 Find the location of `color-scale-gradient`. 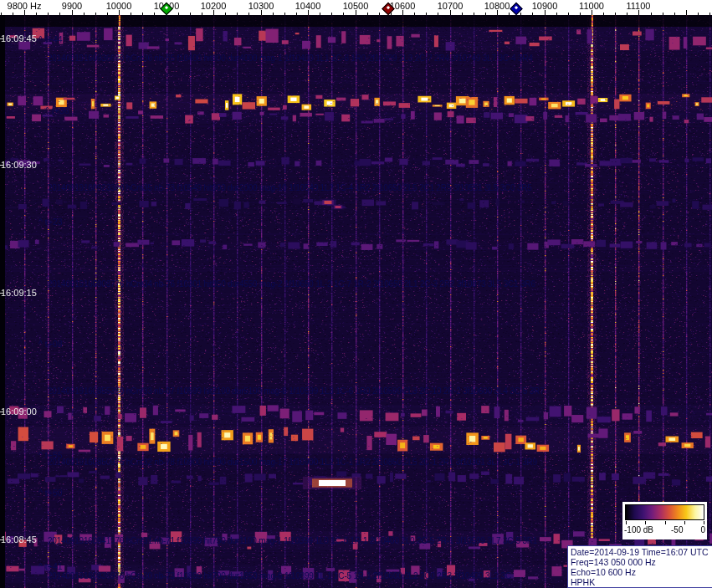

color-scale-gradient is located at coordinates (664, 512).